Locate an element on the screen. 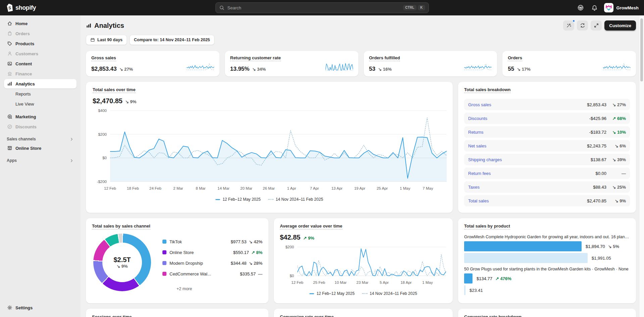 Image resolution: width=644 pixels, height=317 pixels. scrollbar-thumb is located at coordinates (642, 50).